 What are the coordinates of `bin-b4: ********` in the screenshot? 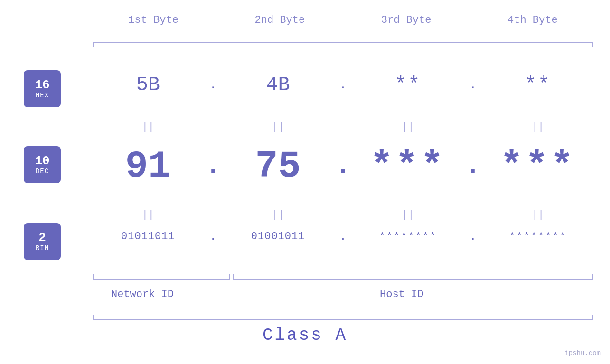 It's located at (538, 236).